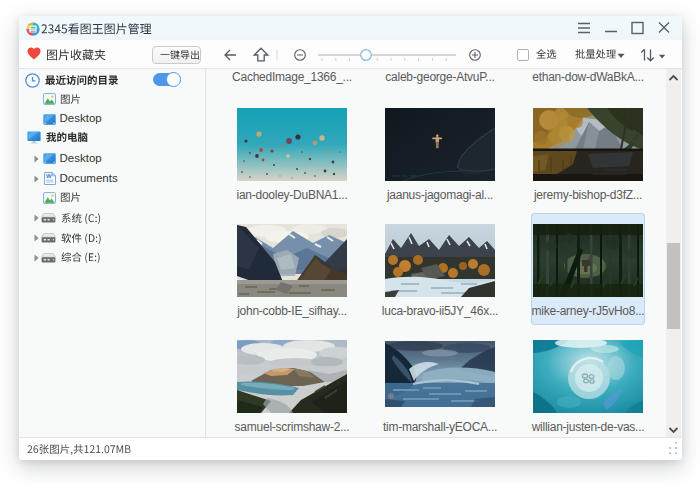  Describe the element at coordinates (49, 176) in the screenshot. I see `svg-text: W` at that location.